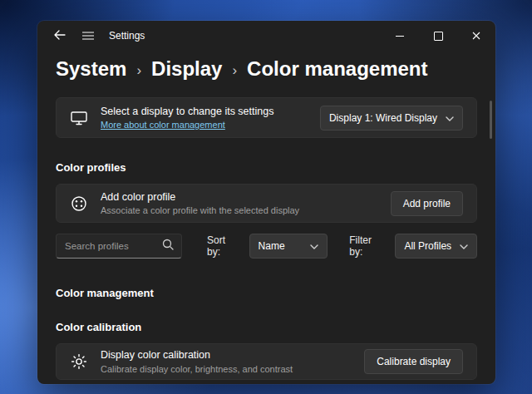 Image resolution: width=532 pixels, height=394 pixels. Describe the element at coordinates (400, 37) in the screenshot. I see `minimize-icon` at that location.